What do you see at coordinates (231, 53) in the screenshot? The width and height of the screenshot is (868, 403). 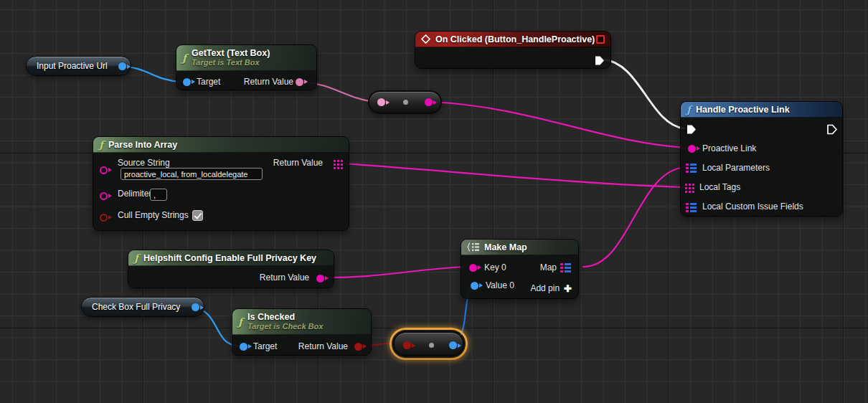 I see `node-title: GetText (Text Box)` at bounding box center [231, 53].